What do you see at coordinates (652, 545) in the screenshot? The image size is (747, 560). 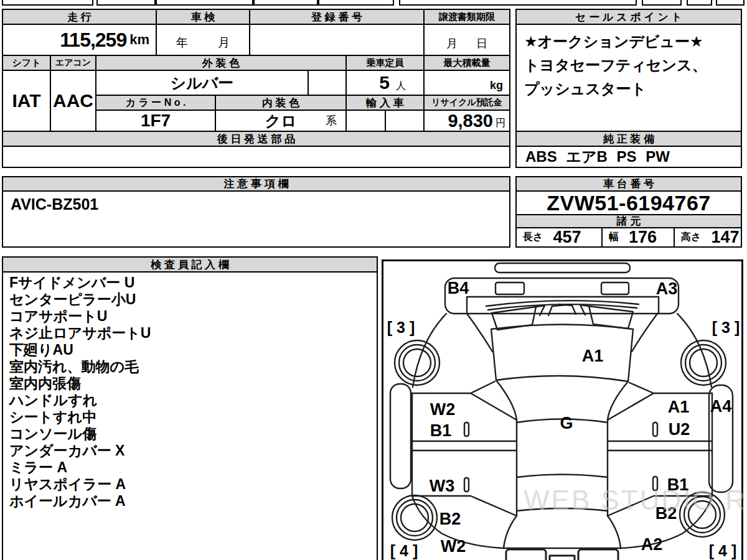 I see `damage-code-rear-right: A2` at bounding box center [652, 545].